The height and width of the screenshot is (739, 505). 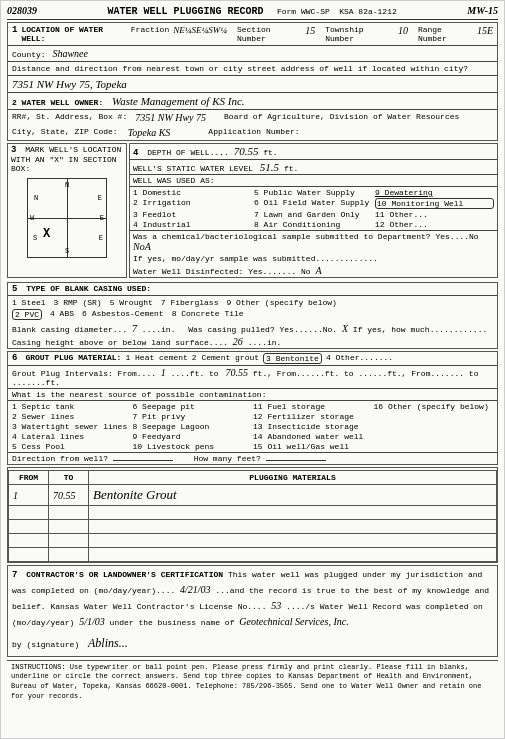 I want to click on city-row: City, State, ZIP Code: Topeka KS Applica…, so click(x=252, y=132).